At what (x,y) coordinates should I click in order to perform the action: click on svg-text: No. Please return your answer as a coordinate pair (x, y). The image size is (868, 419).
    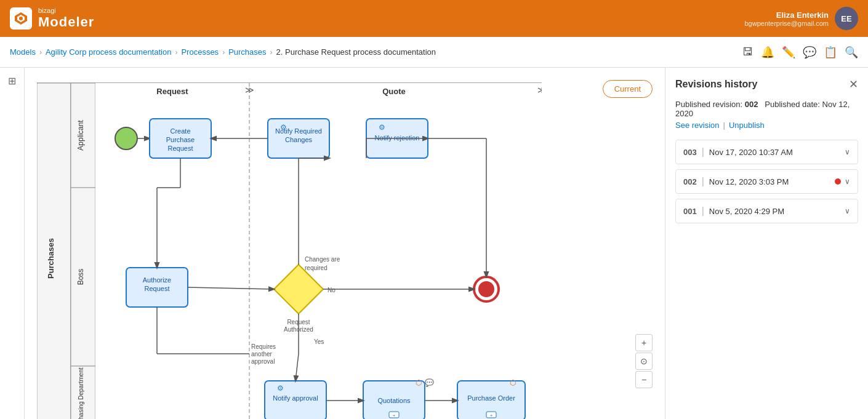
    Looking at the image, I should click on (331, 290).